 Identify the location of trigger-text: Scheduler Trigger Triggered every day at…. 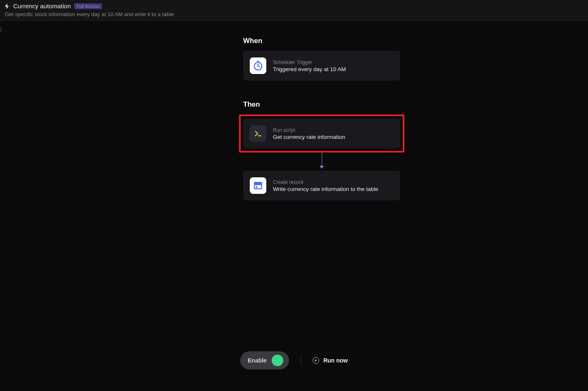
(309, 66).